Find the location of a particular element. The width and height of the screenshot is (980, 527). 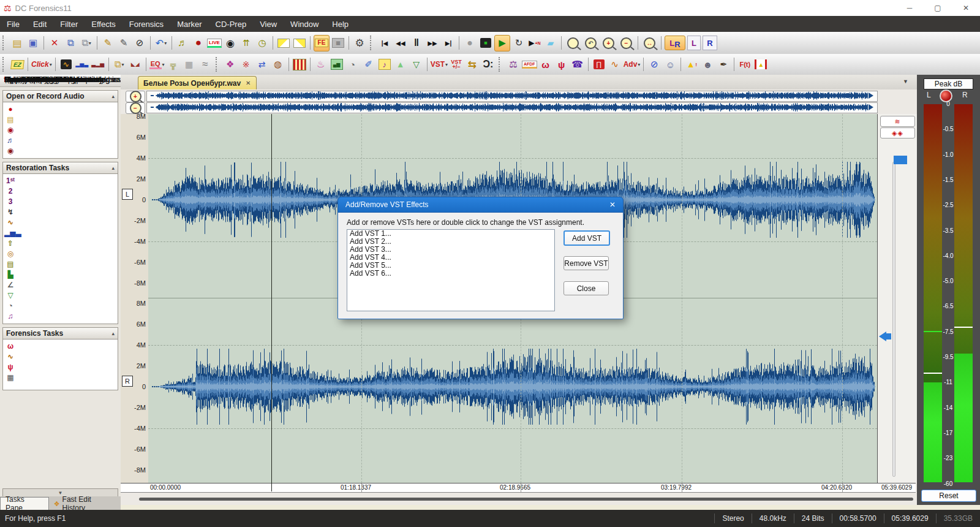

marker-display-button: ◈◈ is located at coordinates (898, 133).